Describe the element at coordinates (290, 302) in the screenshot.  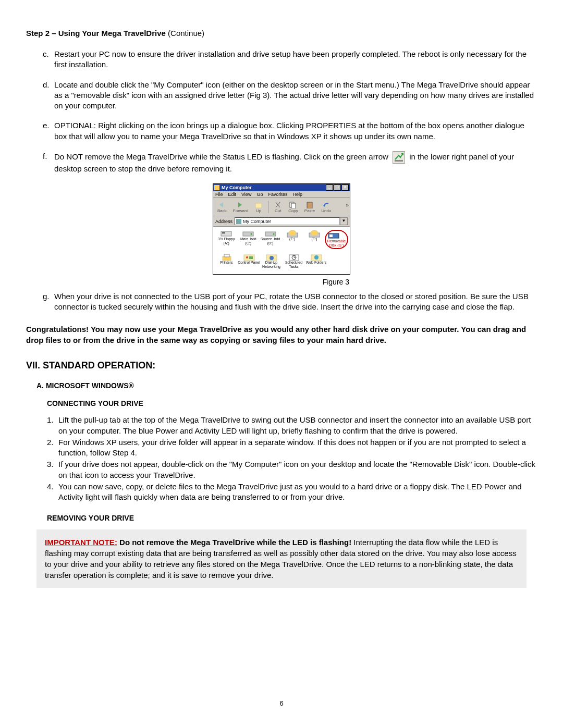
I see `list-item-g: g. When your drive is not connected to t…` at that location.